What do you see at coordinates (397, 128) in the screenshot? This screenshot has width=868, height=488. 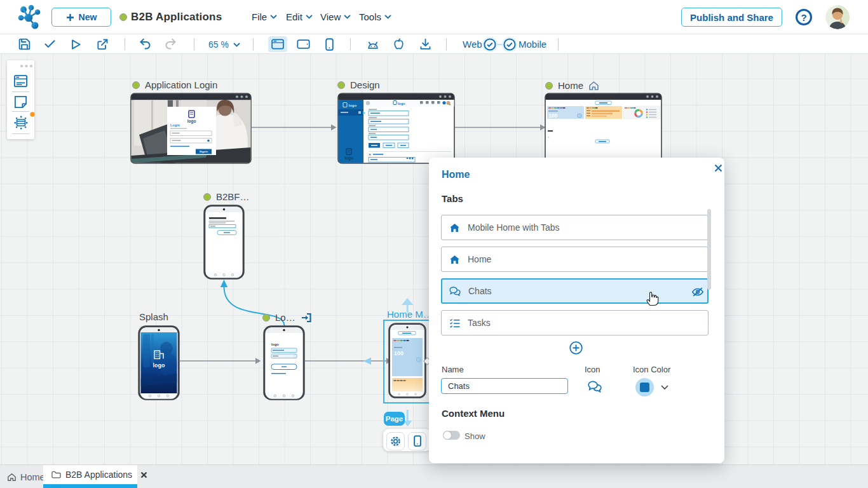 I see `screen-thumbnail-design: logo logo logo` at bounding box center [397, 128].